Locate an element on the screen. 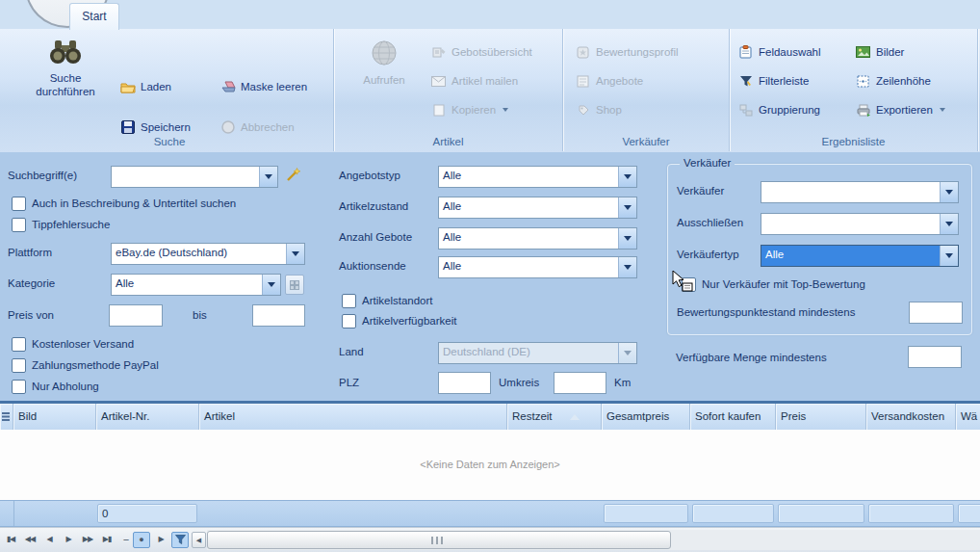  checkbox-kostenloser-versand: Kostenloser Versand is located at coordinates (73, 344).